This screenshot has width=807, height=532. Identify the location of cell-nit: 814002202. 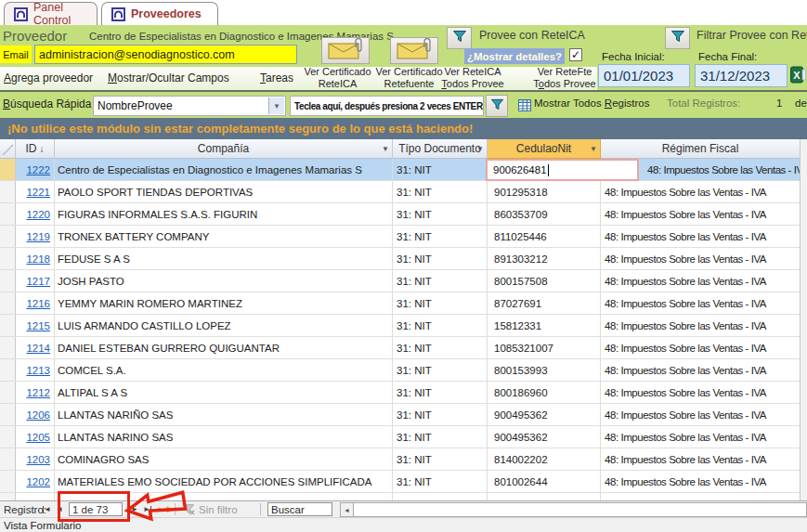
(544, 459).